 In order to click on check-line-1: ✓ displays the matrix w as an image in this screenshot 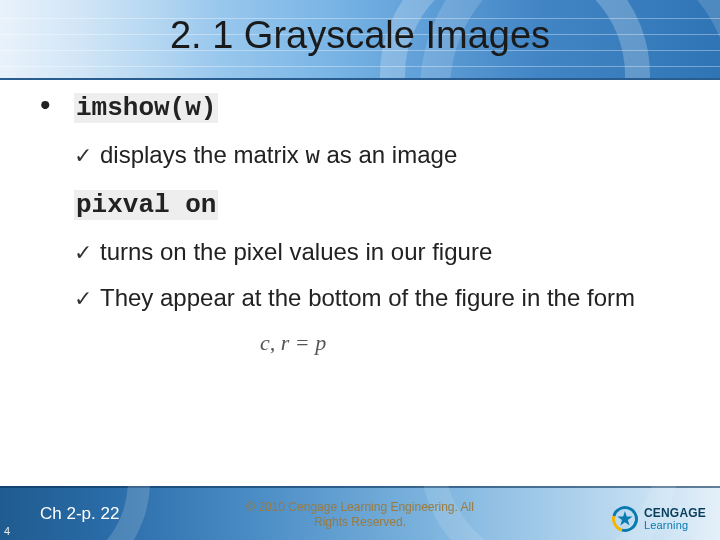, I will do `click(382, 156)`.